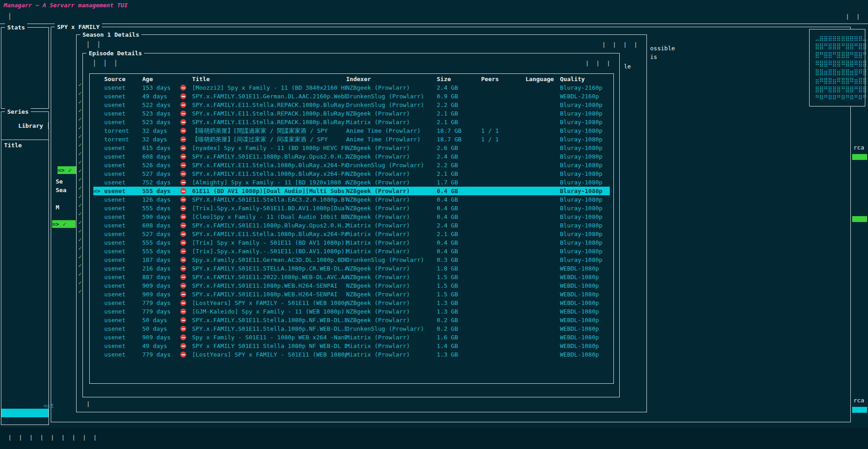  Describe the element at coordinates (352, 165) in the screenshot. I see `table-row: usenet 526 days SPY.x.FAMILY.E11.Stella.…` at that location.